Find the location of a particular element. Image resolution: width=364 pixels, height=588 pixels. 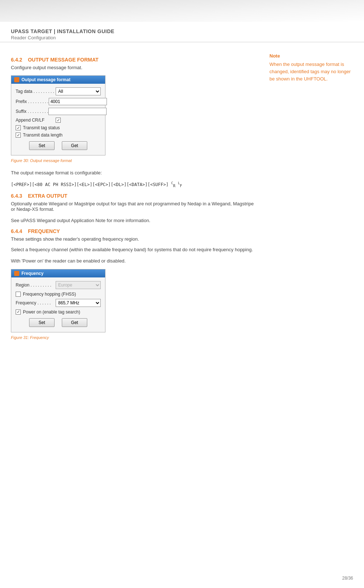

page-header: UPASS TARGET | INSTALLATION GUIDE Reader… is located at coordinates (182, 32).